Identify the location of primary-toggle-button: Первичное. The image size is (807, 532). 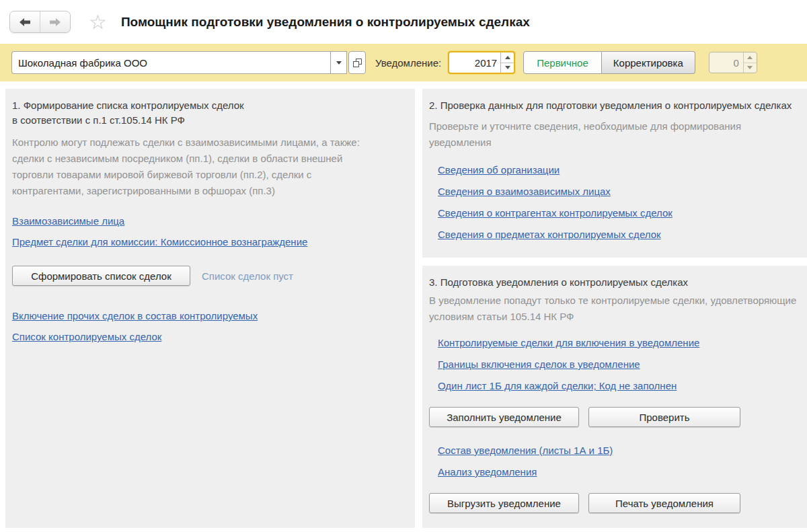
(562, 63).